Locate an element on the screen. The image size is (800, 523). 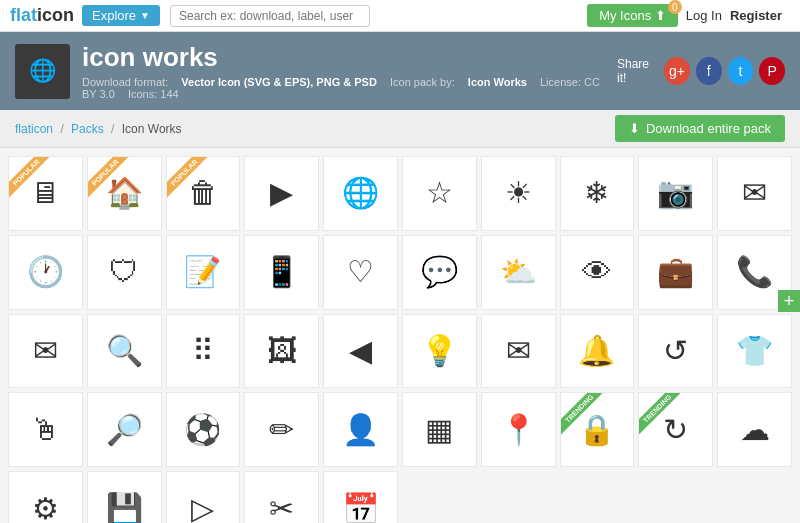
icon-cell: ☆ is located at coordinates (440, 194).